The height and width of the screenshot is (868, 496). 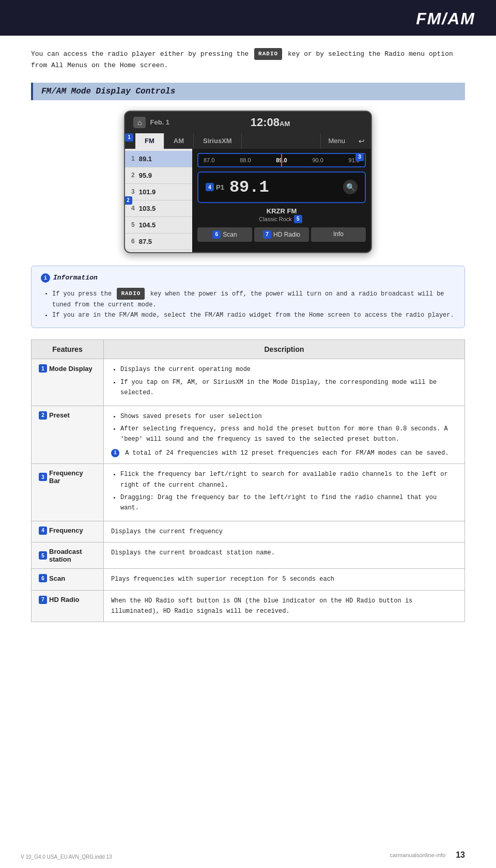 I want to click on table-row-hd-radio: 7 HD Radio When the HD Radio soft button…, so click(x=248, y=606).